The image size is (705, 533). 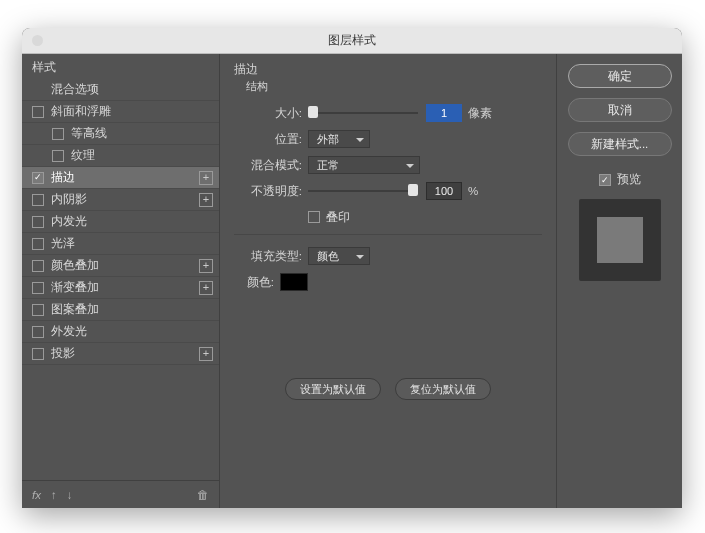 I want to click on titlebar: 图层样式, so click(x=352, y=41).